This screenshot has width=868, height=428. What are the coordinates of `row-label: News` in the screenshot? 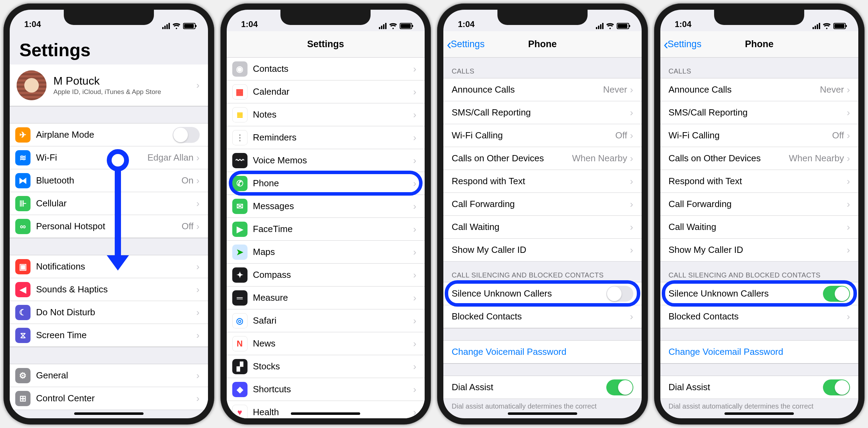 It's located at (333, 343).